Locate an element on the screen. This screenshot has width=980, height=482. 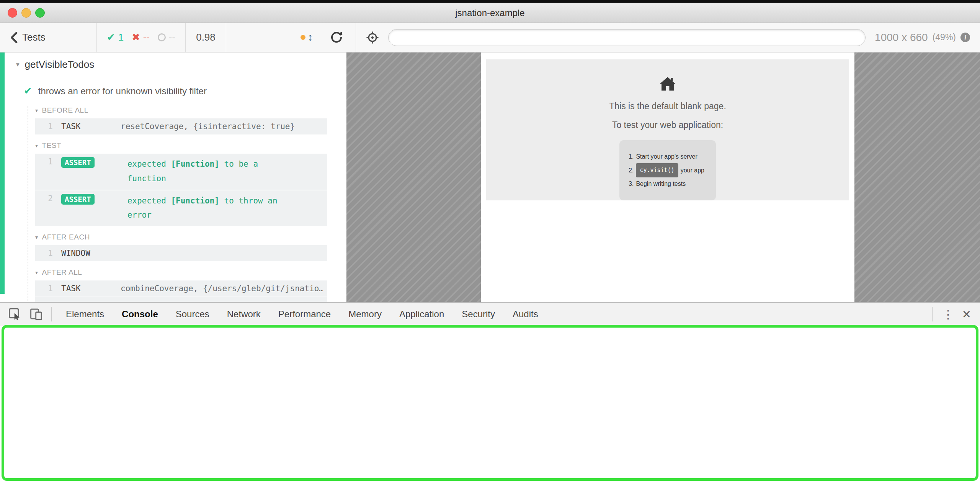
tab-application: Application is located at coordinates (422, 314).